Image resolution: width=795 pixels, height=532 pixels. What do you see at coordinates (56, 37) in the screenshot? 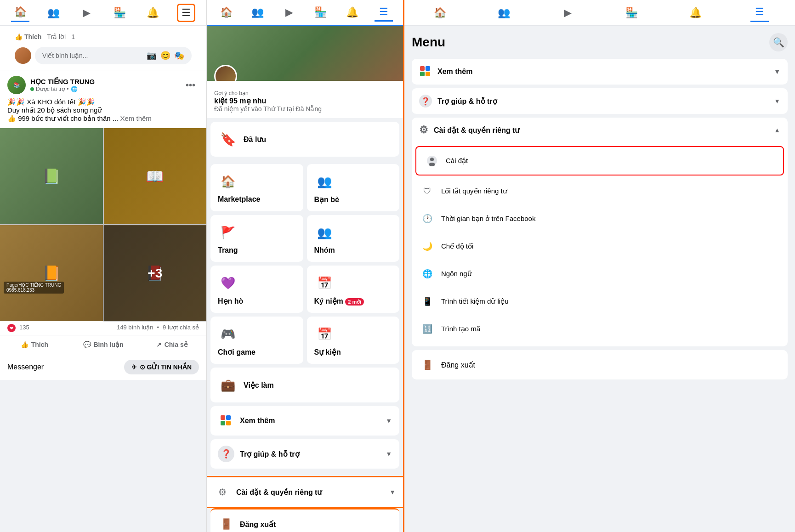
I see `reply-label: Trả lời` at bounding box center [56, 37].